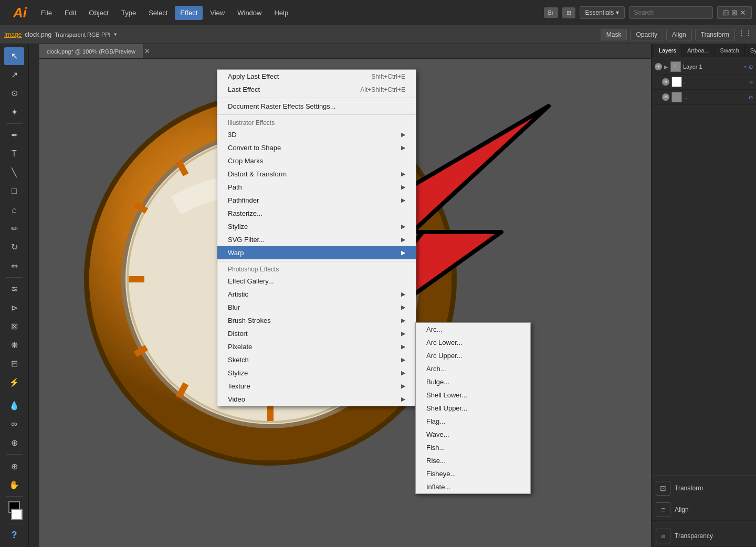 The image size is (756, 547). Describe the element at coordinates (14, 289) in the screenshot. I see `tool-warp: ≋` at that location.